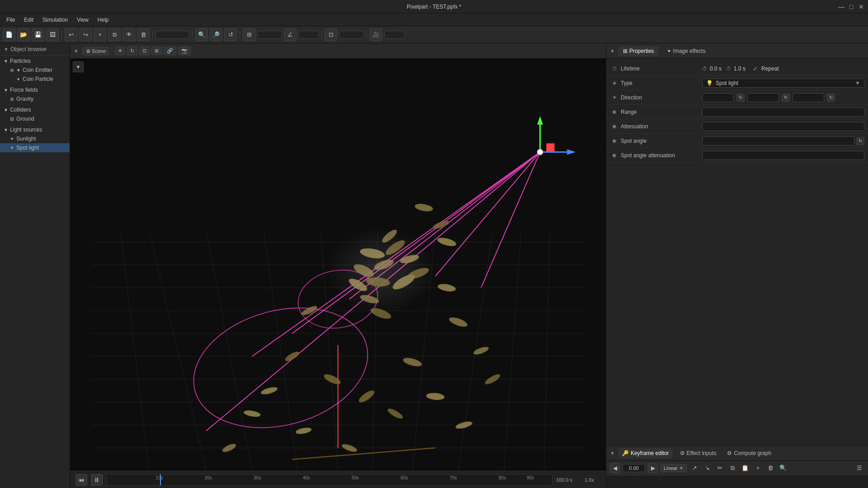 This screenshot has height=488, width=868. Describe the element at coordinates (686, 51) in the screenshot. I see `image-effects-tab: ✦ Image effects` at that location.